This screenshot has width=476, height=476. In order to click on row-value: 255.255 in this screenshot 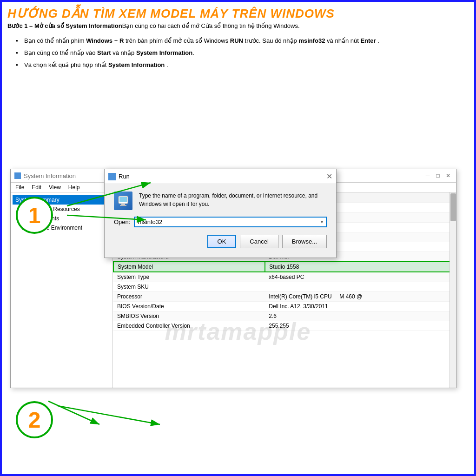, I will do `click(360, 326)`.